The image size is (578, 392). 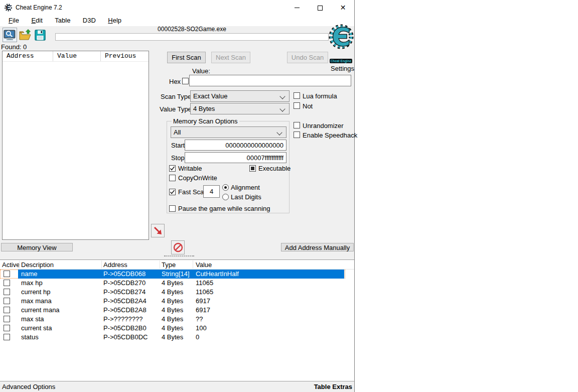 I want to click on prohibit-button, so click(x=178, y=247).